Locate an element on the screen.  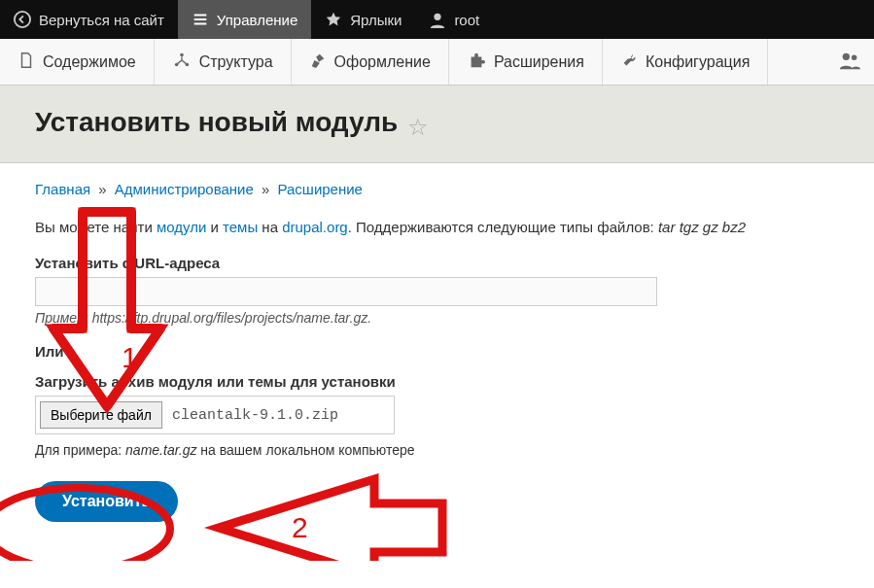
or-separator: Или is located at coordinates (437, 352).